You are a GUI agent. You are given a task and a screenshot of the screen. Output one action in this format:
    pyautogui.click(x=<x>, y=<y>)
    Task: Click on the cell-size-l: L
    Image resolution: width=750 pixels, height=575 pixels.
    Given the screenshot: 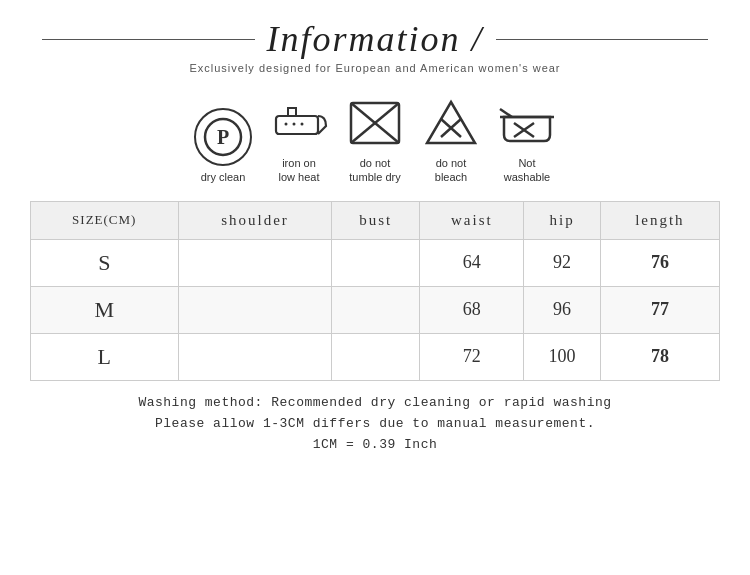 What is the action you would take?
    pyautogui.click(x=105, y=356)
    